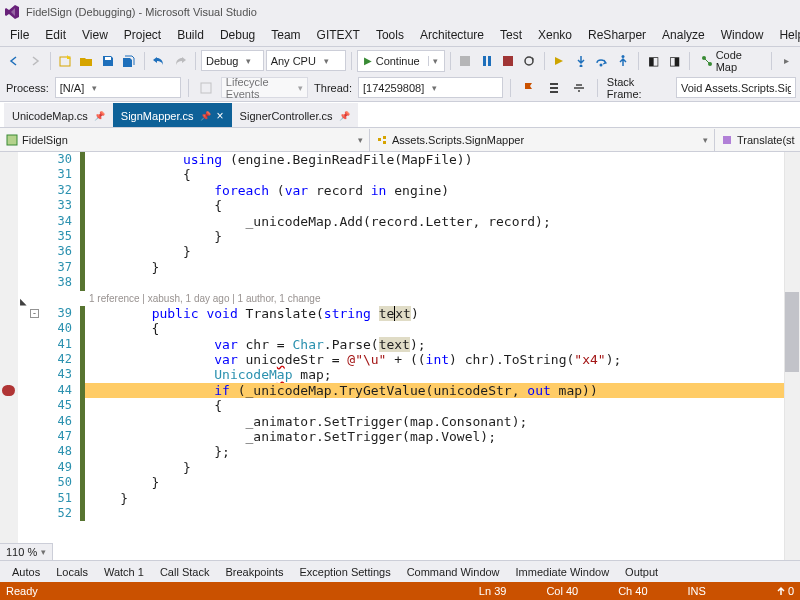  I want to click on menu-analyze: Analyze, so click(684, 35).